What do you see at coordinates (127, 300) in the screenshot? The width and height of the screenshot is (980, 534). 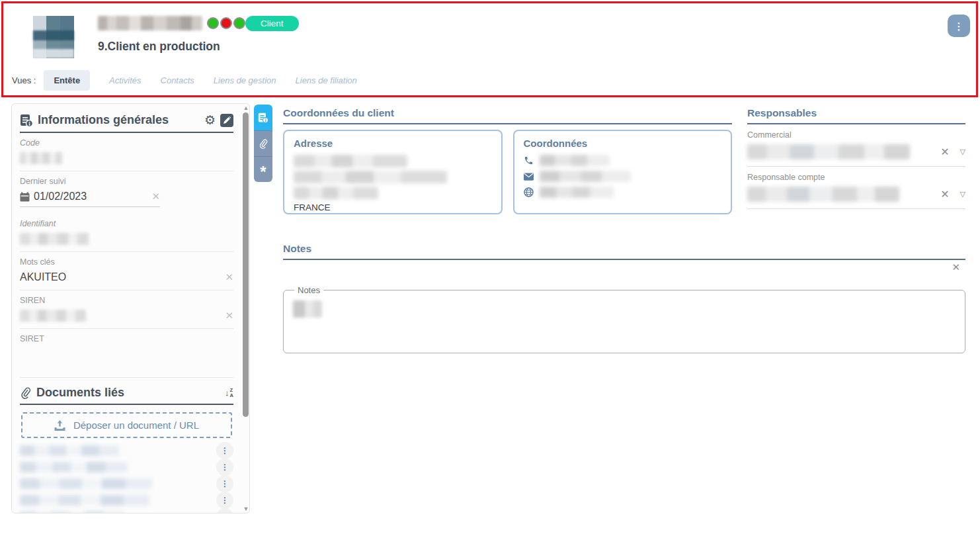 I see `field-label: SIREN` at bounding box center [127, 300].